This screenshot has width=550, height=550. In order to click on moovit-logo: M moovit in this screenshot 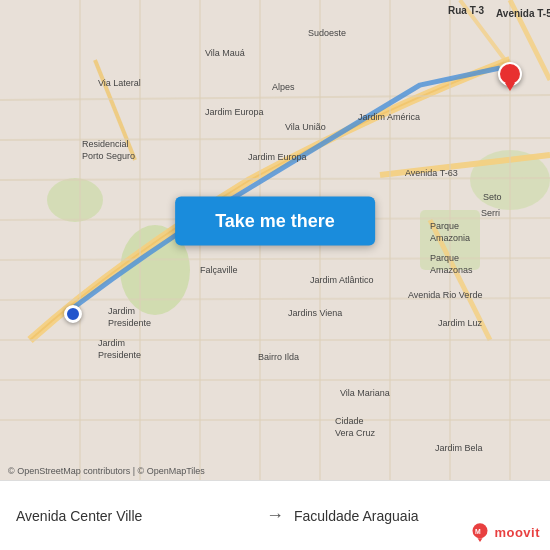, I will do `click(505, 532)`.